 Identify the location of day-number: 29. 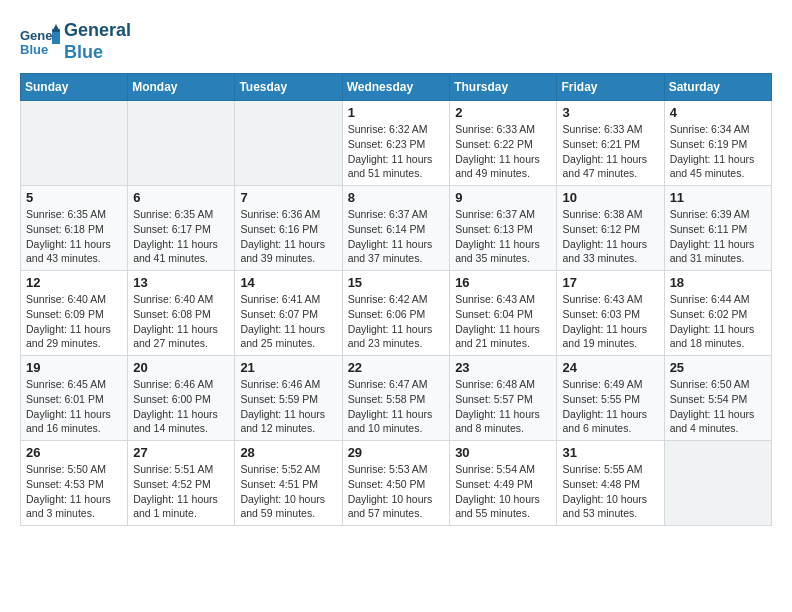
(396, 452).